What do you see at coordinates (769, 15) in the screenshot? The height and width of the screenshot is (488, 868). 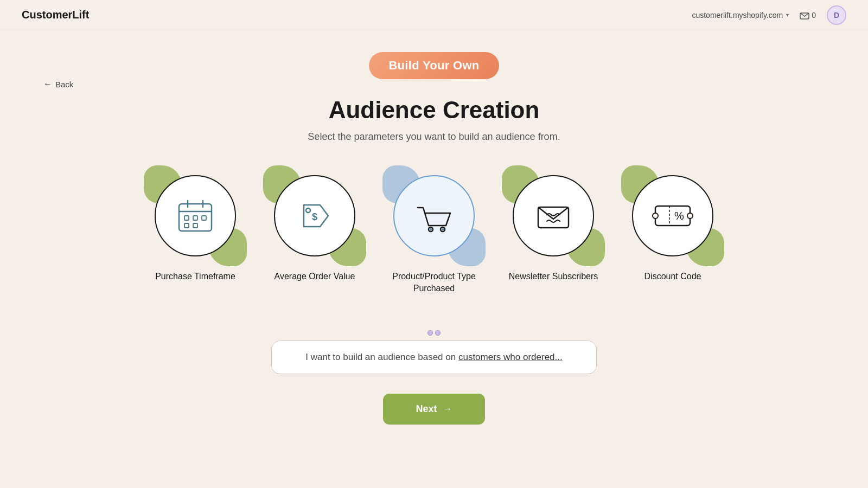 I see `header-right: customerlift.myshopify.com ▾ 0 D` at bounding box center [769, 15].